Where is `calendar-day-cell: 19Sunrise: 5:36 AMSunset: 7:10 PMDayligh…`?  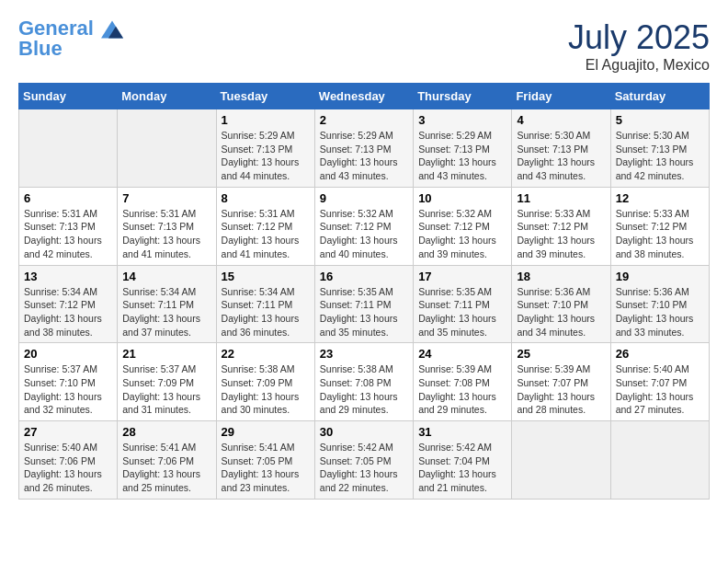 calendar-day-cell: 19Sunrise: 5:36 AMSunset: 7:10 PMDayligh… is located at coordinates (660, 304).